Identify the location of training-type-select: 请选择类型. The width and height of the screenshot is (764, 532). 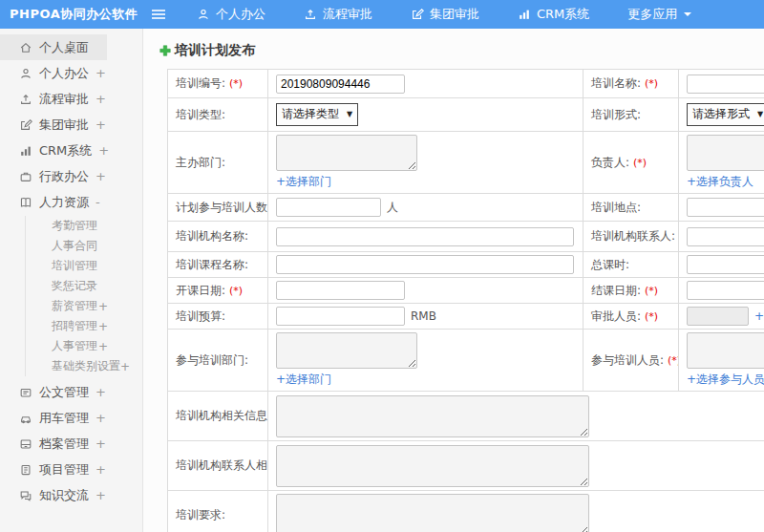
(317, 115).